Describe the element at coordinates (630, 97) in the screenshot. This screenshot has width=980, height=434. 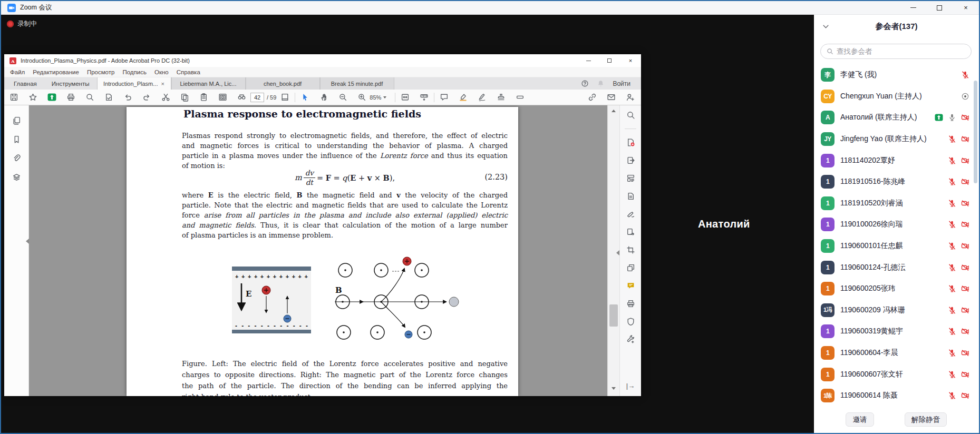
I see `add-user-icon` at that location.